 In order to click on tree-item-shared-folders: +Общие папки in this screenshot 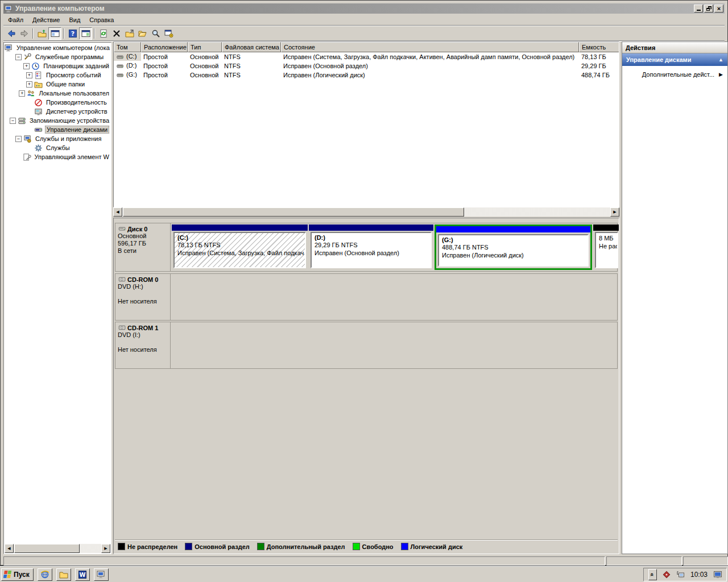, I will do `click(57, 84)`.